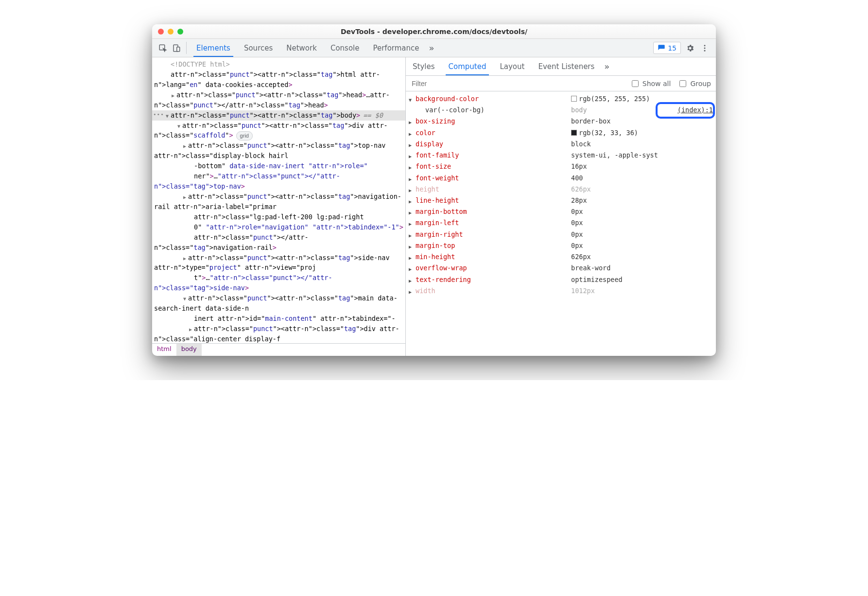  I want to click on computed-row: ▶height626px, so click(561, 190).